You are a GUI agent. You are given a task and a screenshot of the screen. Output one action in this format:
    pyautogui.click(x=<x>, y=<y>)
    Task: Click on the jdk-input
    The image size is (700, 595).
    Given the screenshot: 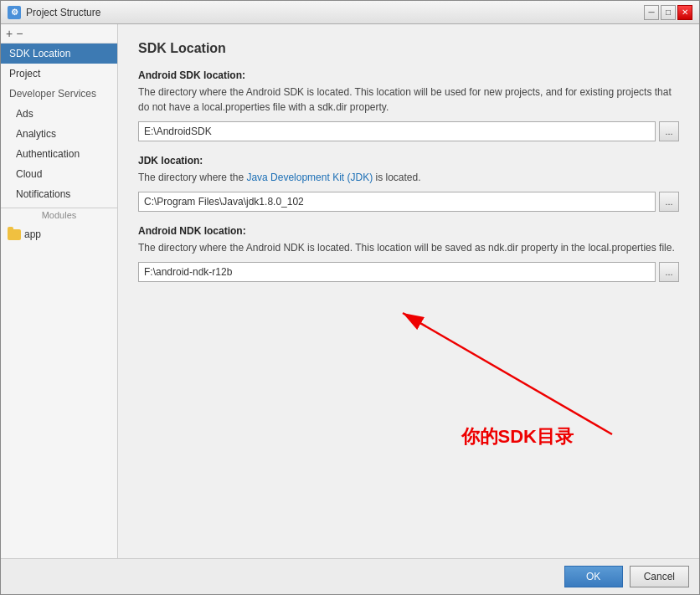 What is the action you would take?
    pyautogui.click(x=397, y=202)
    